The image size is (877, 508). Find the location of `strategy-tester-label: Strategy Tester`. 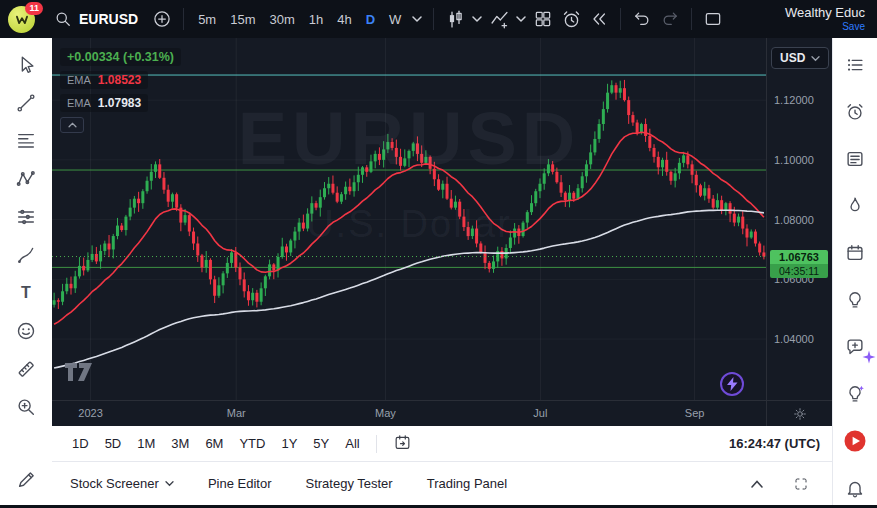

strategy-tester-label: Strategy Tester is located at coordinates (348, 484).